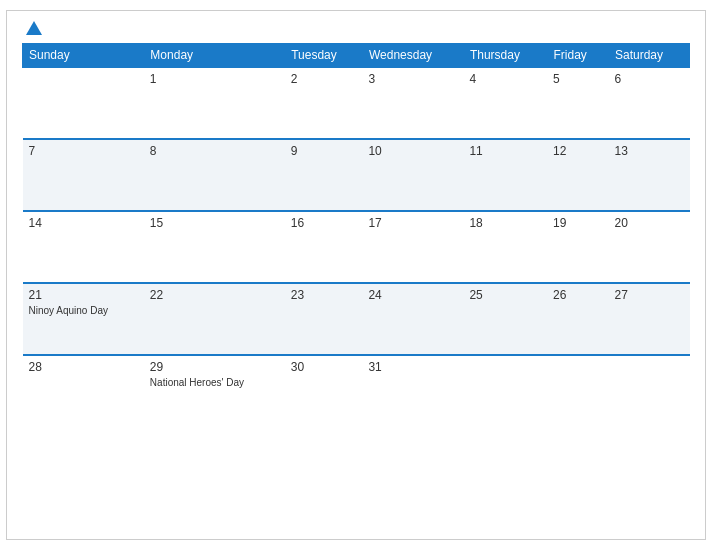 The image size is (712, 550). I want to click on day-number: 10, so click(412, 151).